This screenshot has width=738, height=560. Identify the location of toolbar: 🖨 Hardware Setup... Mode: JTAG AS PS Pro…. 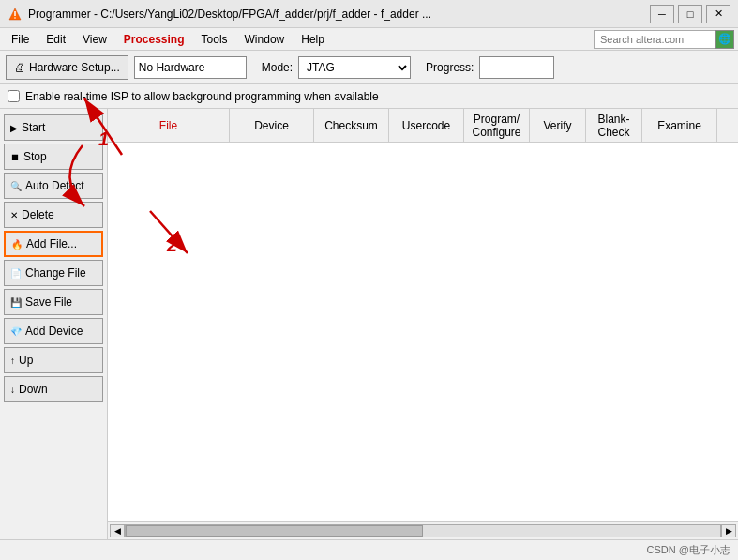
(369, 68).